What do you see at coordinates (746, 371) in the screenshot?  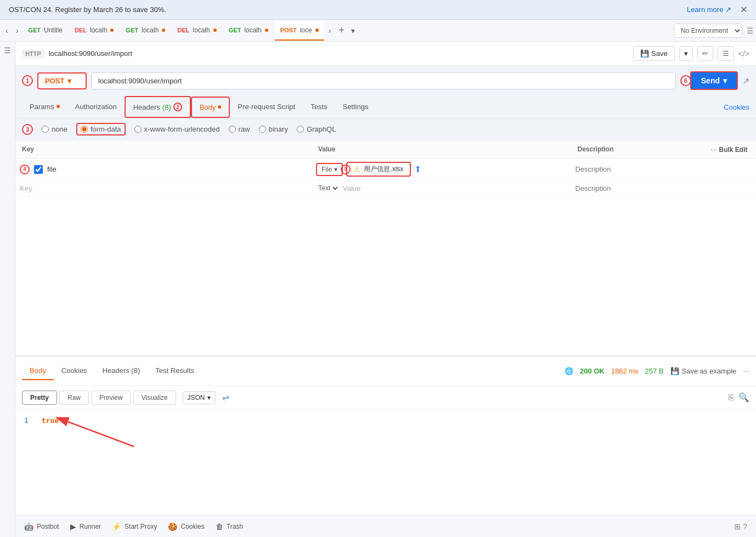 I see `response-more-button: ···` at bounding box center [746, 371].